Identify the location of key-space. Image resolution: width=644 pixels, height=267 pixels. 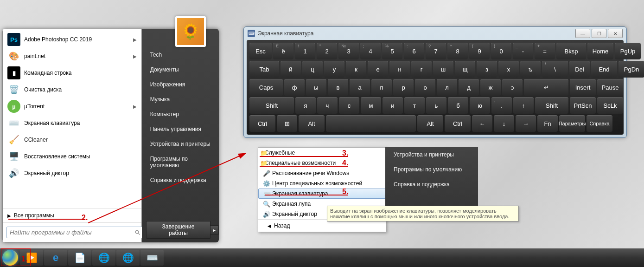
(371, 124).